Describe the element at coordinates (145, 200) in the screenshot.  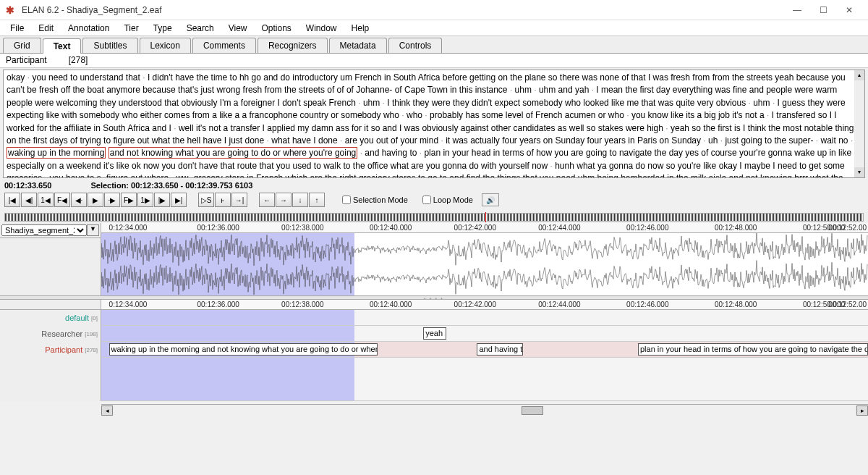
I see `play-button-8: 1▶` at that location.